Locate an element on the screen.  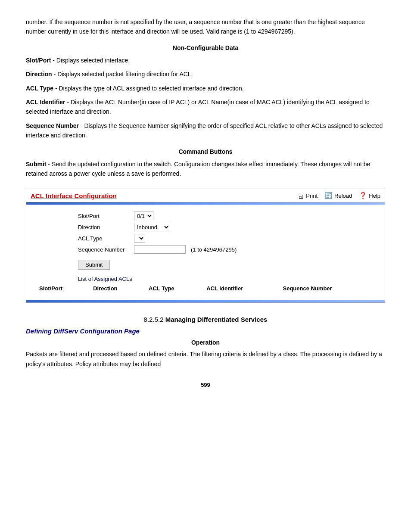
slotport-text: - Displays selected interface. is located at coordinates (91, 60).